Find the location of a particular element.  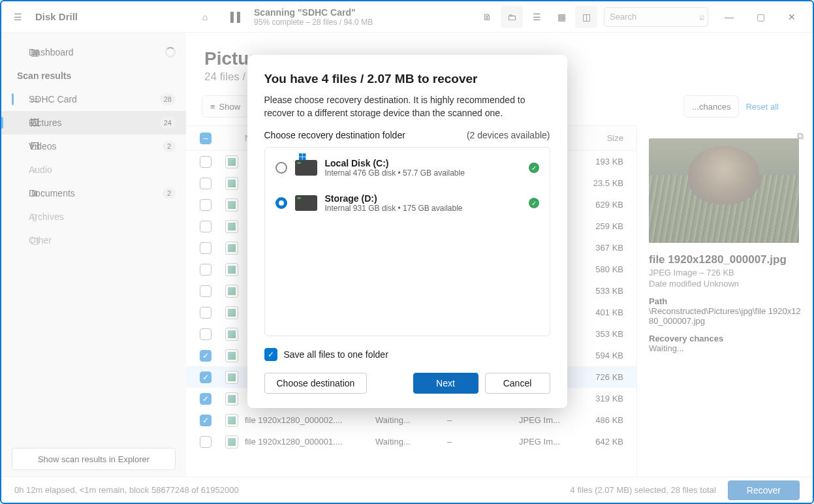

destination-name: Storage (D:) is located at coordinates (423, 198).